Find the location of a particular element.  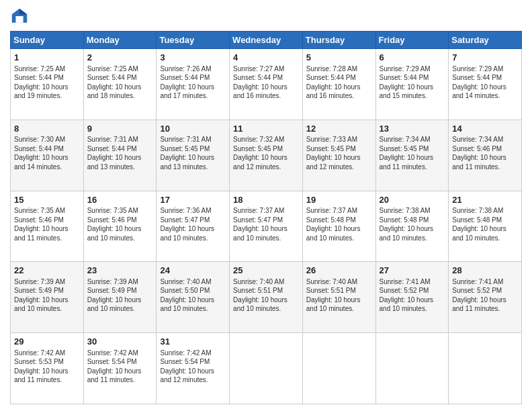

calendar-cell: 27Sunrise: 7:41 AM Sunset: 5:52 PM Dayli… is located at coordinates (412, 298).